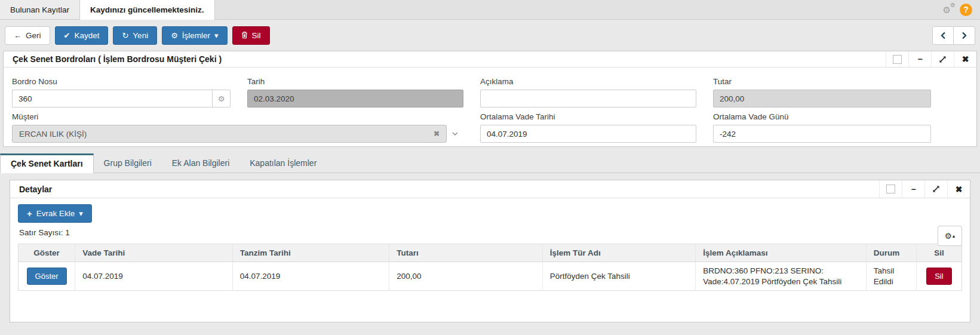 Image resolution: width=980 pixels, height=335 pixels. What do you see at coordinates (939, 276) in the screenshot?
I see `delete-row-button: Sil` at bounding box center [939, 276].